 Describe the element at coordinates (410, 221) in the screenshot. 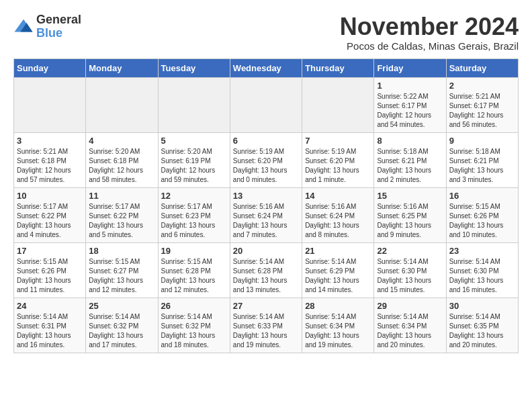

I see `day-info: Sunrise: 5:16 AM Sunset: 6:25 PM Dayligh…` at that location.